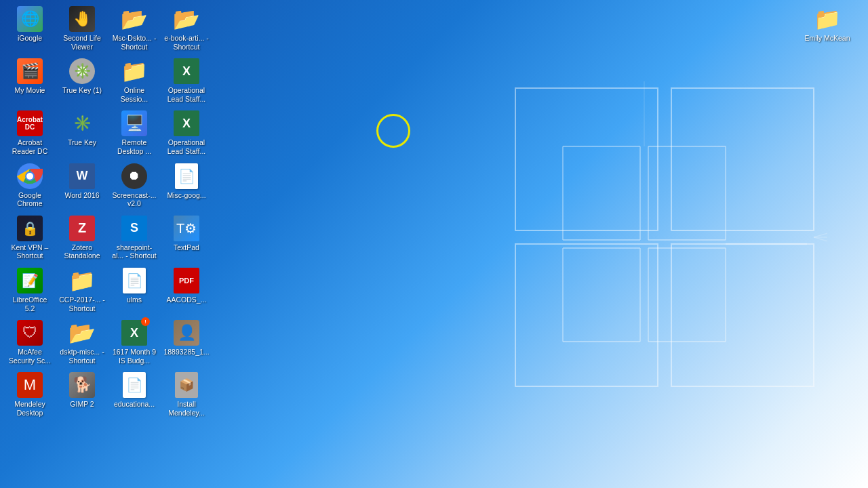 The height and width of the screenshot is (488, 868). What do you see at coordinates (30, 342) in the screenshot?
I see `desktop-icon-mcafee: 🛡 McAfee Security Sc...` at bounding box center [30, 342].